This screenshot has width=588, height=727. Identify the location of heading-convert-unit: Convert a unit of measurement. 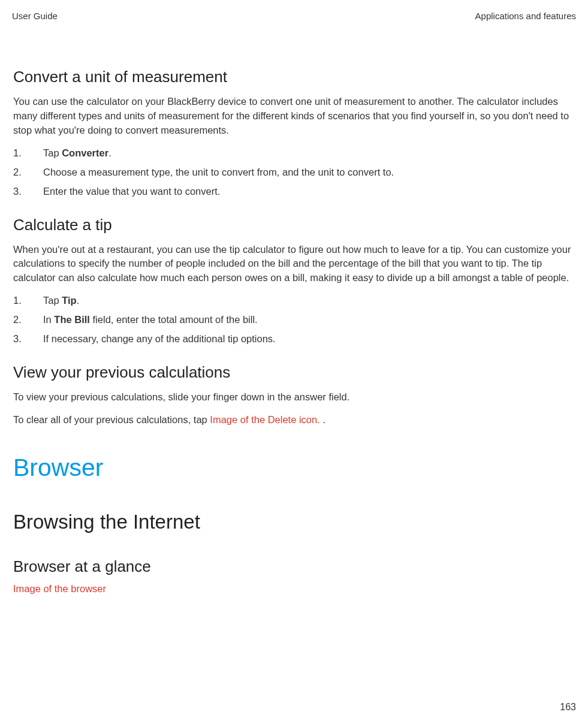
(294, 77).